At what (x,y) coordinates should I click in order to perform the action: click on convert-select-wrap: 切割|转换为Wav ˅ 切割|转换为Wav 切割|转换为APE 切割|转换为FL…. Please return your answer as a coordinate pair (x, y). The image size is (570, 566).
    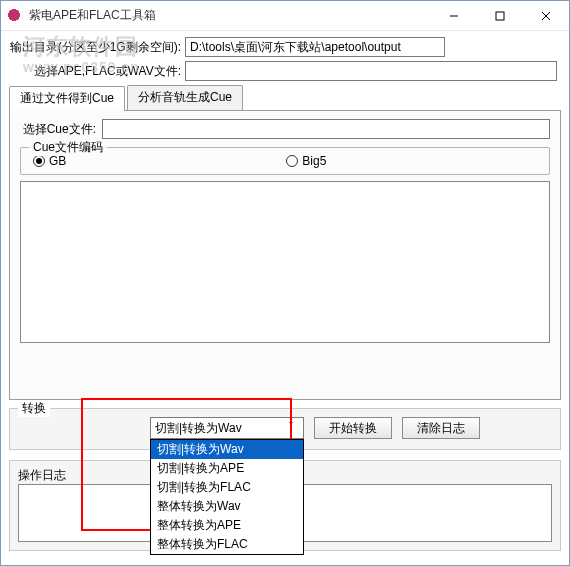
    Looking at the image, I should click on (227, 428).